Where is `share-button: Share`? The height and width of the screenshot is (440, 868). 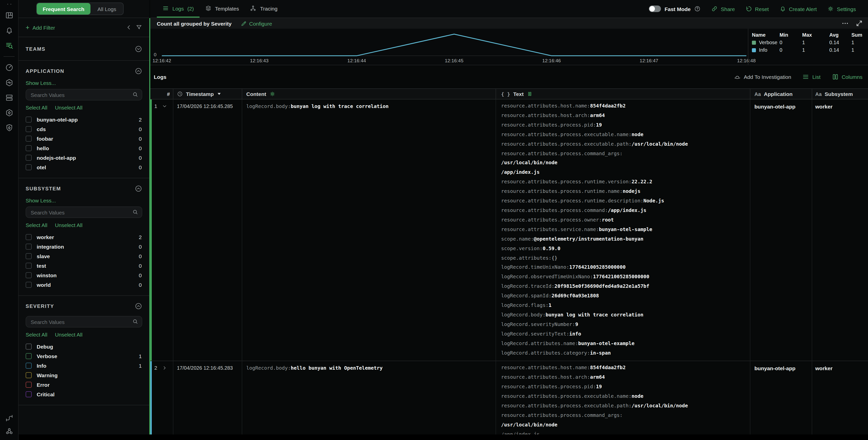 share-button: Share is located at coordinates (723, 9).